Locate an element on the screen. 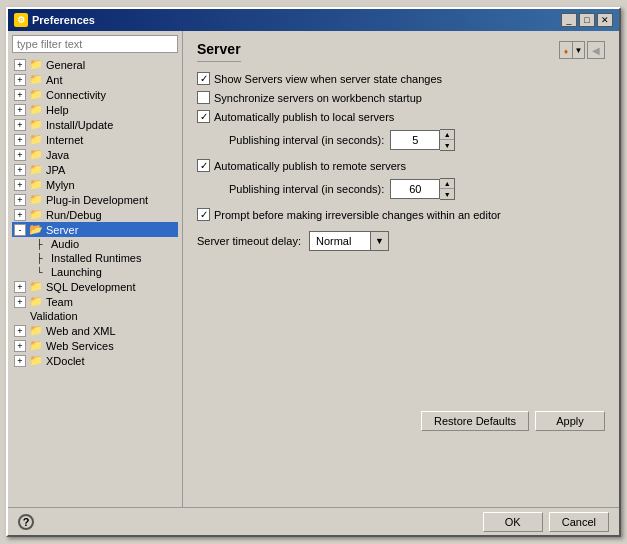 The height and width of the screenshot is (544, 627). sidebar-item-validation: Validation is located at coordinates (95, 316).